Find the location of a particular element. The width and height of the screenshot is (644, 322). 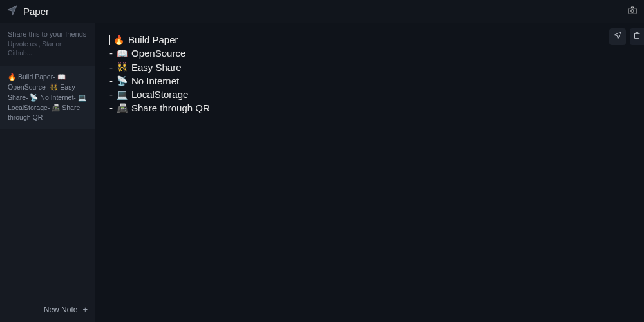

editor-text: OpenSource is located at coordinates (158, 53).